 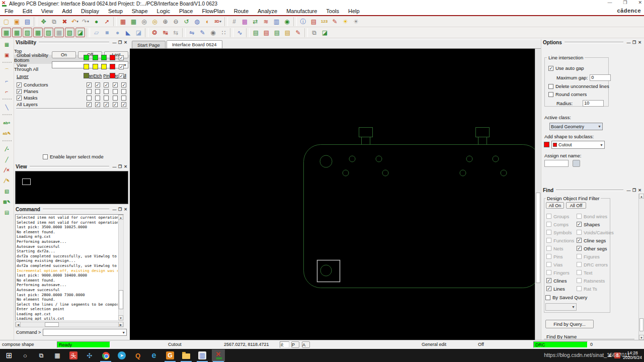 What do you see at coordinates (242, 11) in the screenshot?
I see `menu-route: Route` at bounding box center [242, 11].